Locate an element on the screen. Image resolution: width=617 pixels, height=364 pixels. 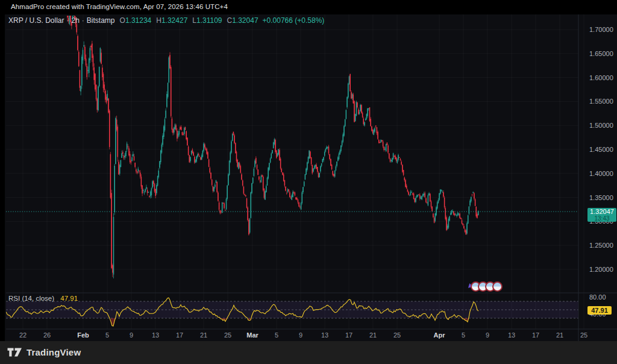
price-tick-label: 1.20000 is located at coordinates (601, 269).